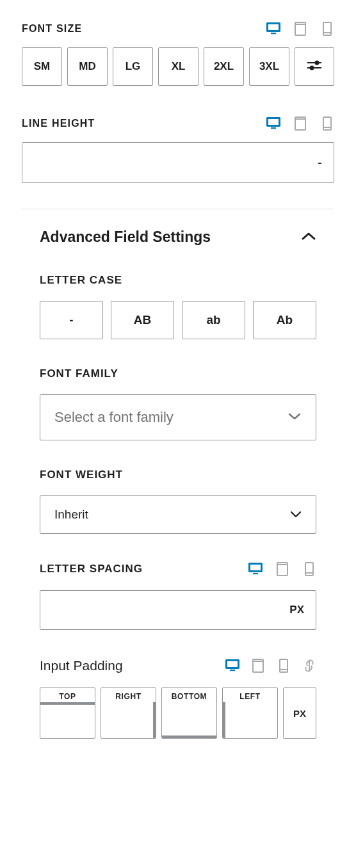 The height and width of the screenshot is (868, 356). Describe the element at coordinates (72, 515) in the screenshot. I see `font-weight-value: Inherit` at that location.